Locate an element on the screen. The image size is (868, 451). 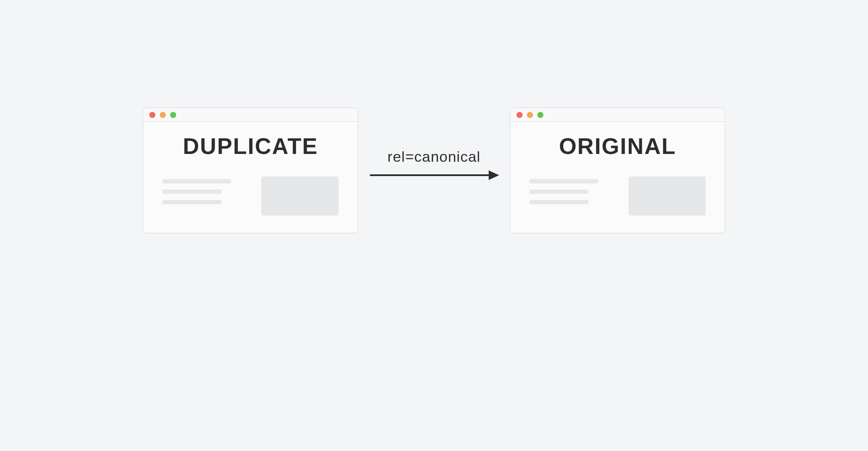
arrow-right-icon is located at coordinates (434, 175).